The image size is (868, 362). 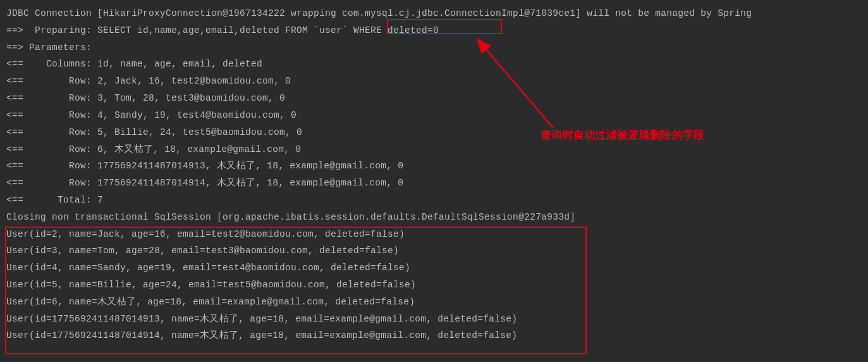 What do you see at coordinates (434, 268) in the screenshot?
I see `log-line: User(id=4, name=Sandy, age=19, email=tes…` at bounding box center [434, 268].